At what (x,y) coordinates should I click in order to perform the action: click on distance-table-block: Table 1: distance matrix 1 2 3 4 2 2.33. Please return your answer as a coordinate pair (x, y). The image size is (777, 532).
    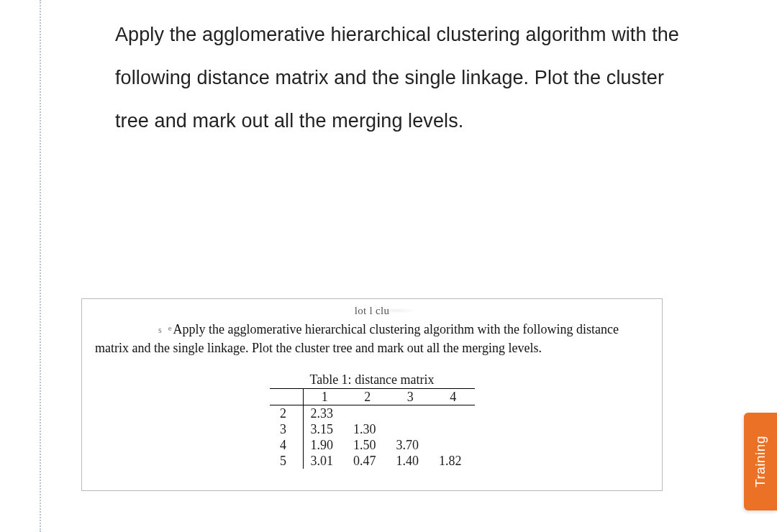
    Looking at the image, I should click on (372, 421).